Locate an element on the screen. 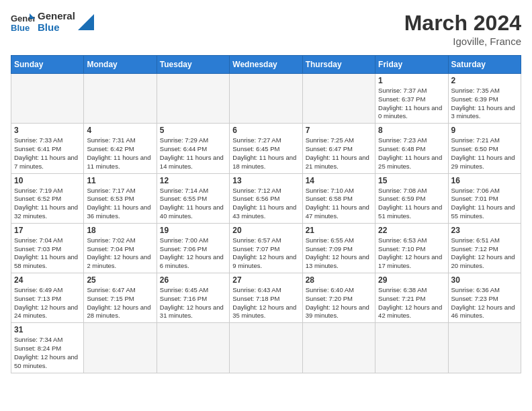  weekday-header-monday: Monday is located at coordinates (120, 64).